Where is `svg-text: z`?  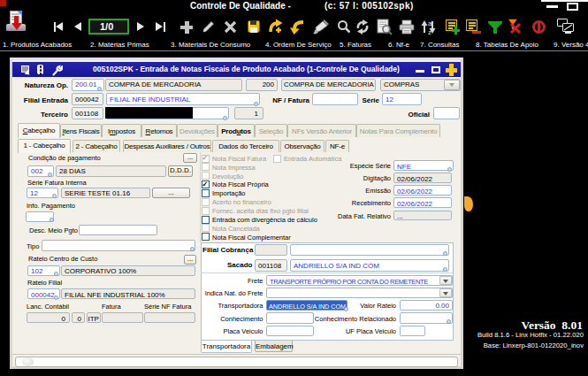 svg-text: z is located at coordinates (430, 32).